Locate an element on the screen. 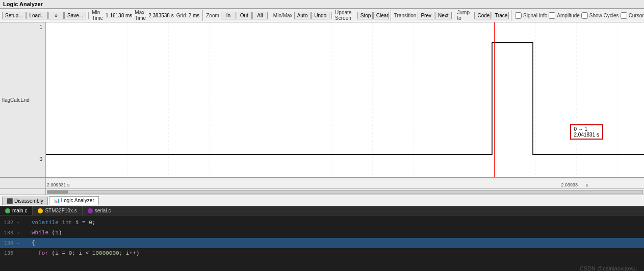 The width and height of the screenshot is (644, 271). toolbar-time-group: Min Time 1.16138 ms Max Time 2.383538 s … is located at coordinates (147, 15).